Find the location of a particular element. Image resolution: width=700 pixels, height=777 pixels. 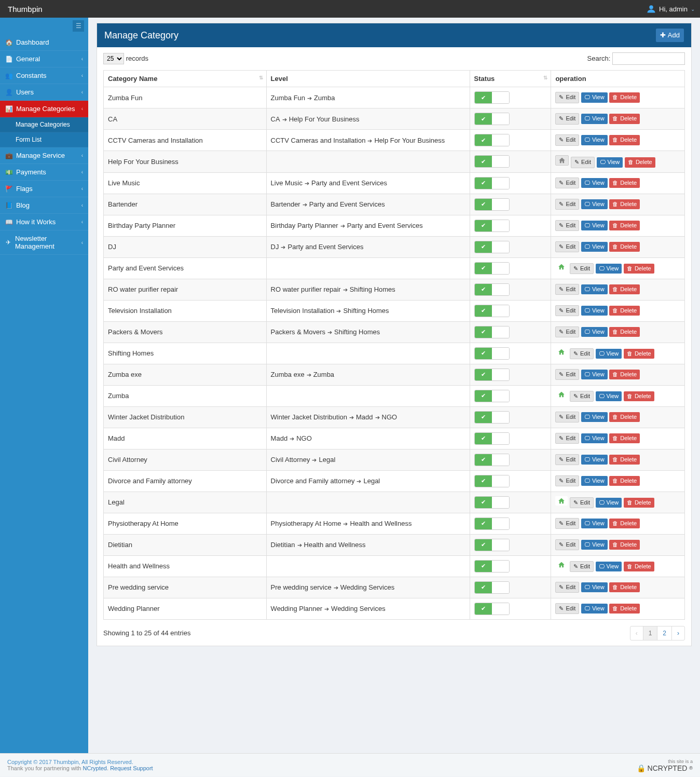

sidebar-item-manage-service: 💼Manage Service‹ is located at coordinates (44, 156).